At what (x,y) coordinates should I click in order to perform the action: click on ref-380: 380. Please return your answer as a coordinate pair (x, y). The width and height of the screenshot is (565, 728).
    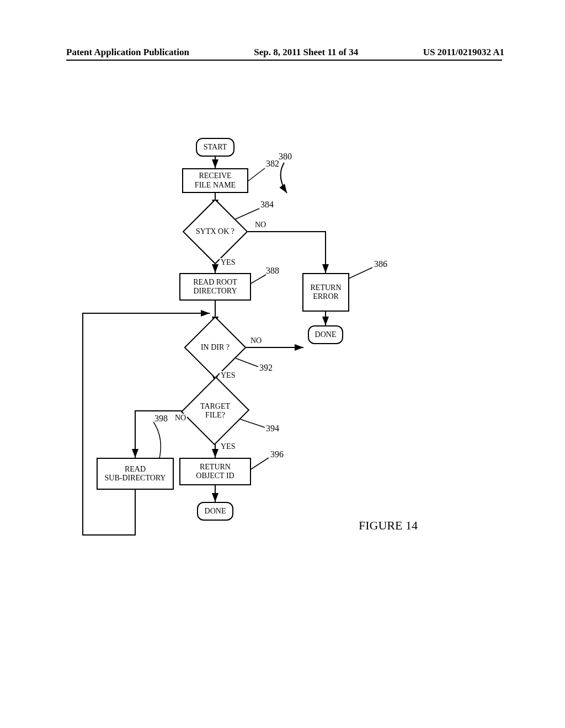
    Looking at the image, I should click on (285, 157).